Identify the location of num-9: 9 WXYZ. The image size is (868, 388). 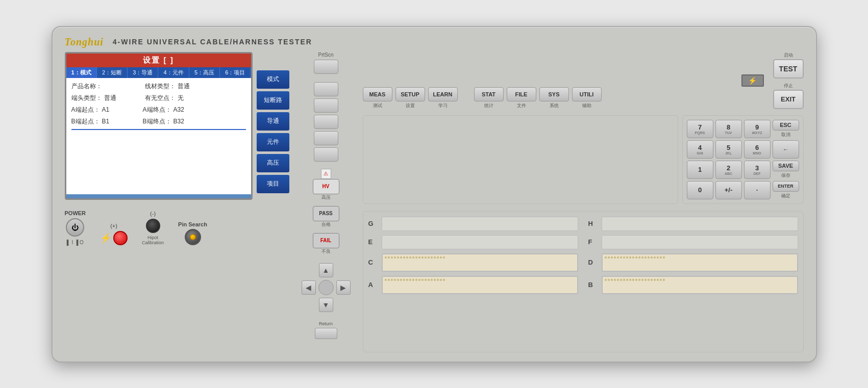
(757, 129).